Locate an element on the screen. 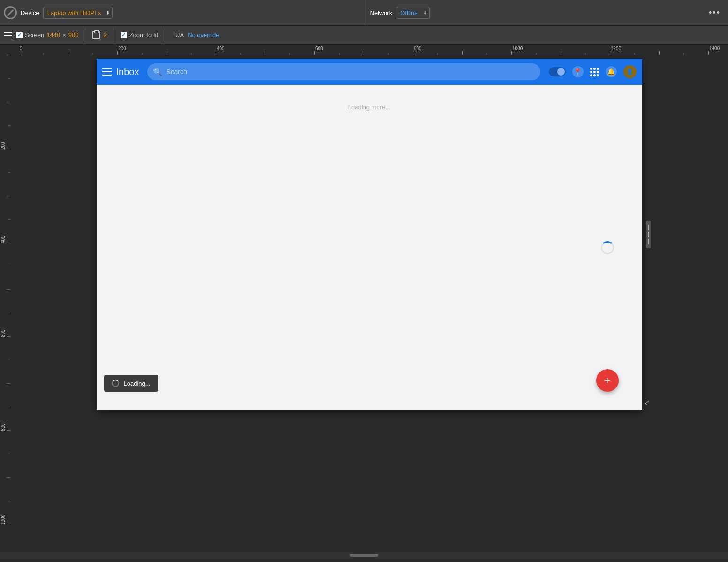 The image size is (728, 562). search-placeholder: Search is located at coordinates (176, 72).